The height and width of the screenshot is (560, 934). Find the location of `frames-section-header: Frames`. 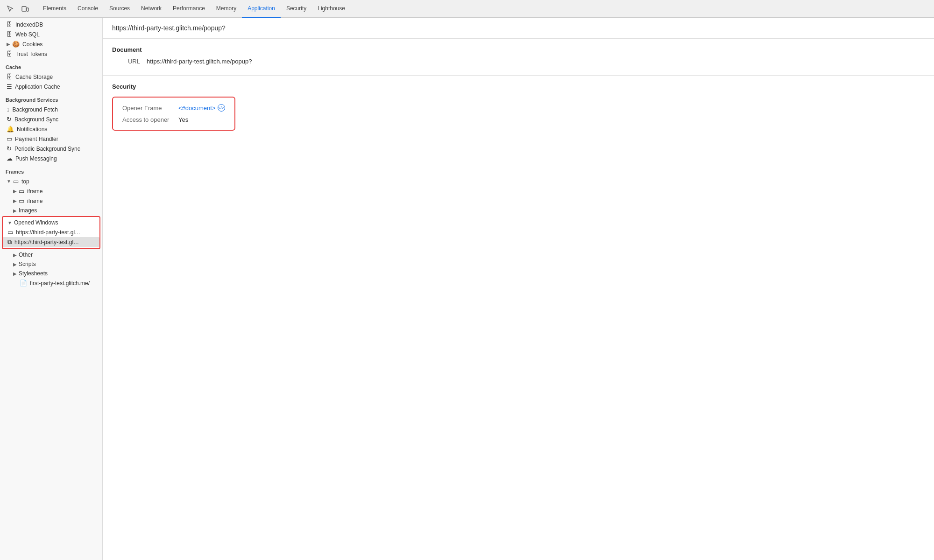

frames-section-header: Frames is located at coordinates (51, 171).